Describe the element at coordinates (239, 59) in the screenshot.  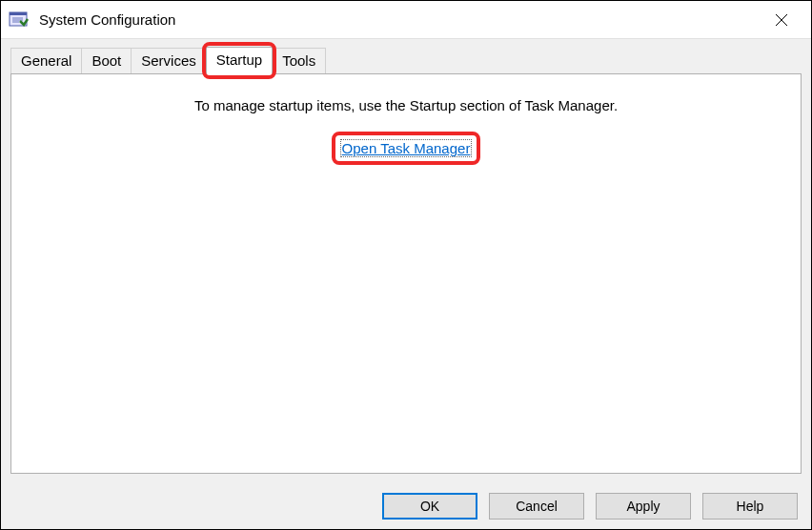
I see `tab-startup-label: Startup` at that location.